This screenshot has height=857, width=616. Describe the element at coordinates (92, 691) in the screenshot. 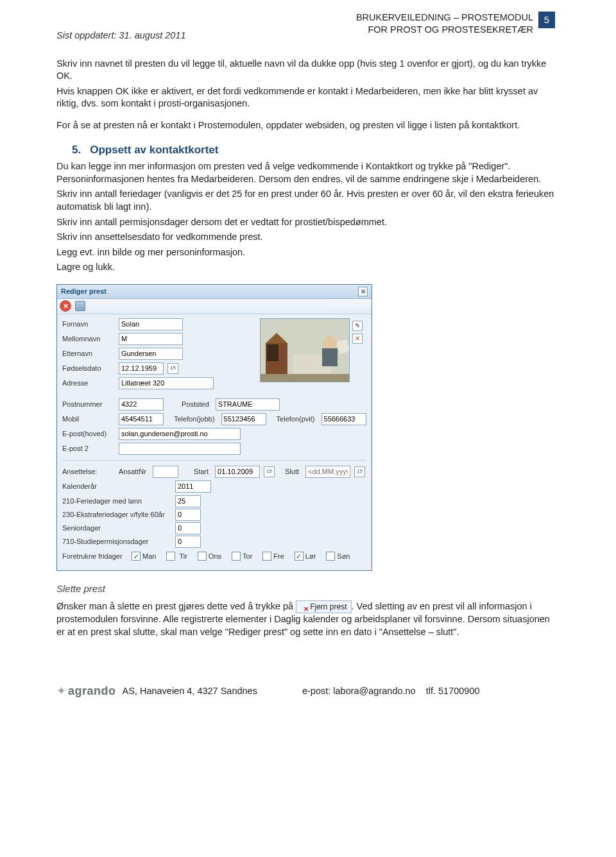

I see `logo-text: agrando` at that location.